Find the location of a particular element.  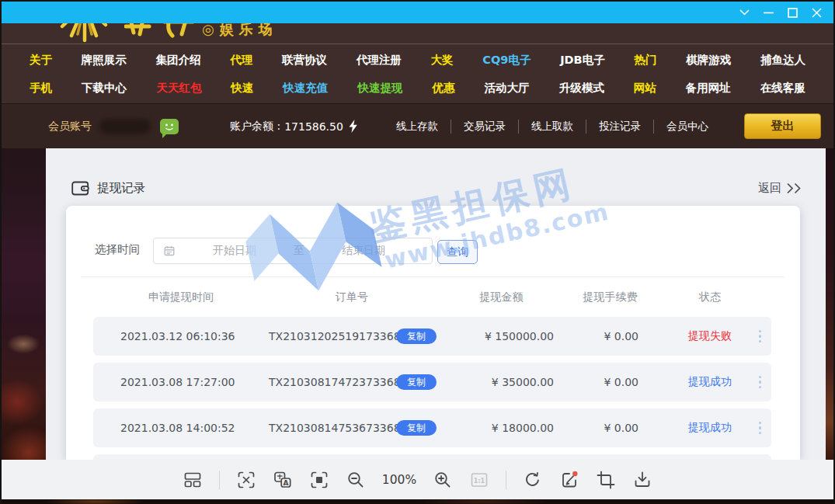

svg-text: A is located at coordinates (286, 482).